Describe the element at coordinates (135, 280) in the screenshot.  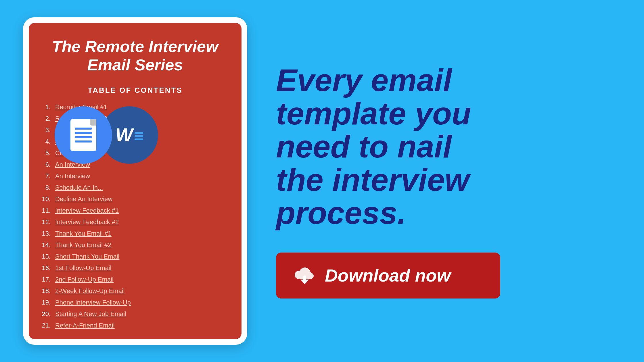
I see `toc-item: 17.2nd Follow-Up Email` at that location.